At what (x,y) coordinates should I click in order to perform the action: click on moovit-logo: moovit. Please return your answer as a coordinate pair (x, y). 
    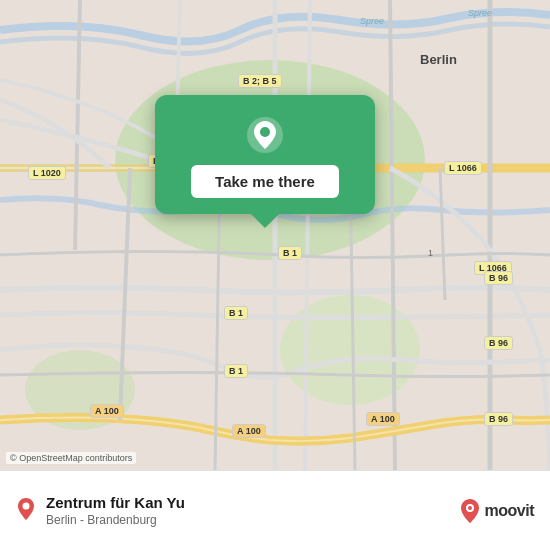
    Looking at the image, I should click on (496, 511).